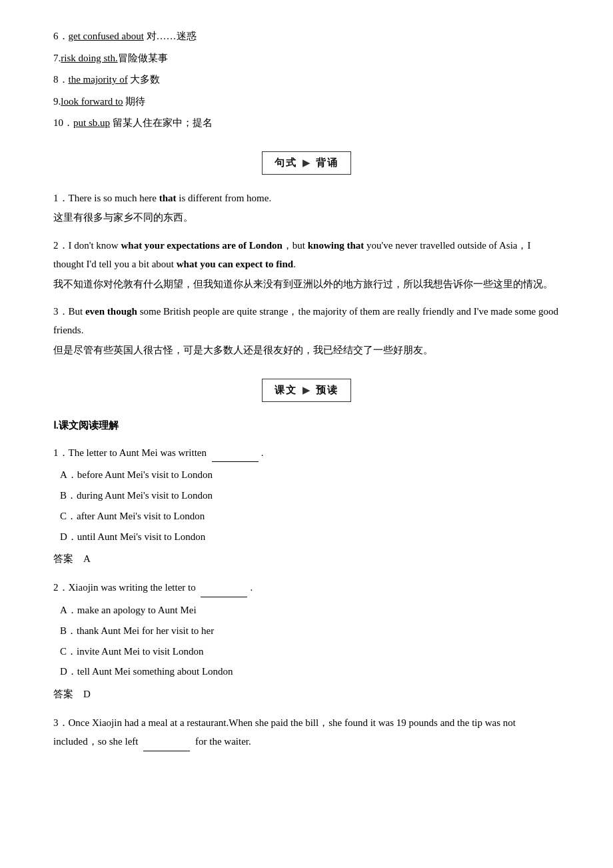 This screenshot has width=613, height=868. I want to click on option-1a: A．before Aunt Mei's visit to London, so click(306, 475).